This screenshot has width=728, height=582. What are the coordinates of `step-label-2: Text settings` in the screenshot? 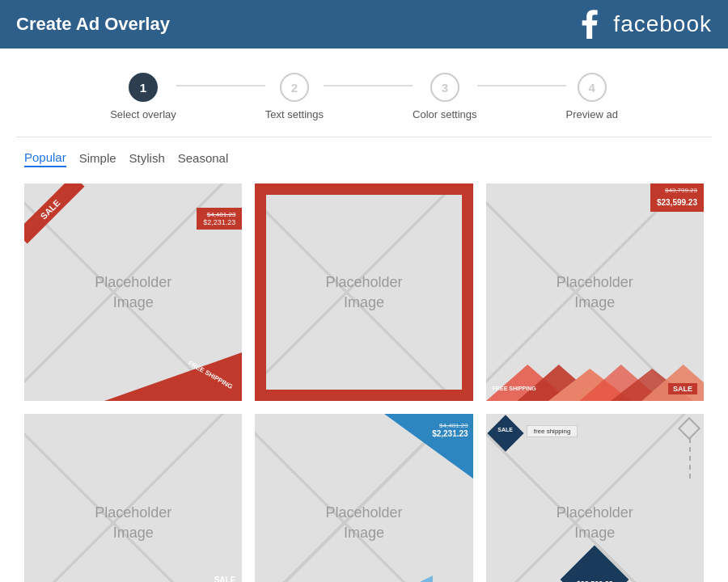 It's located at (294, 115).